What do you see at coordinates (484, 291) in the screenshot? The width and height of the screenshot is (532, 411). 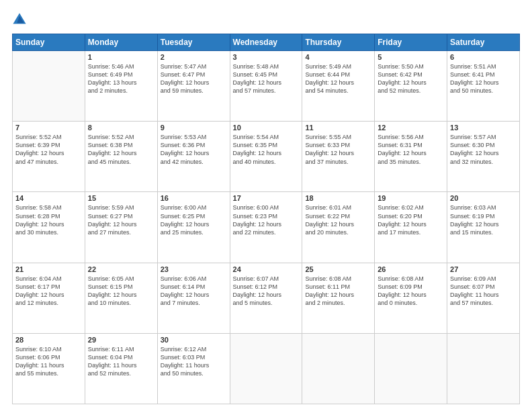 I see `day-info: Sunrise: 6:09 AM Sunset: 6:07 PM Dayligh…` at bounding box center [484, 291].